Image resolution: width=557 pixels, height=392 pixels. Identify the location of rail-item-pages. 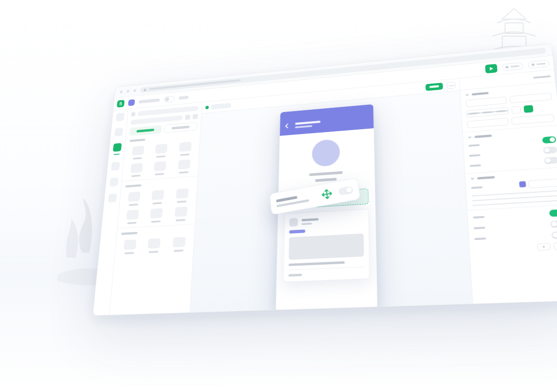
(120, 117).